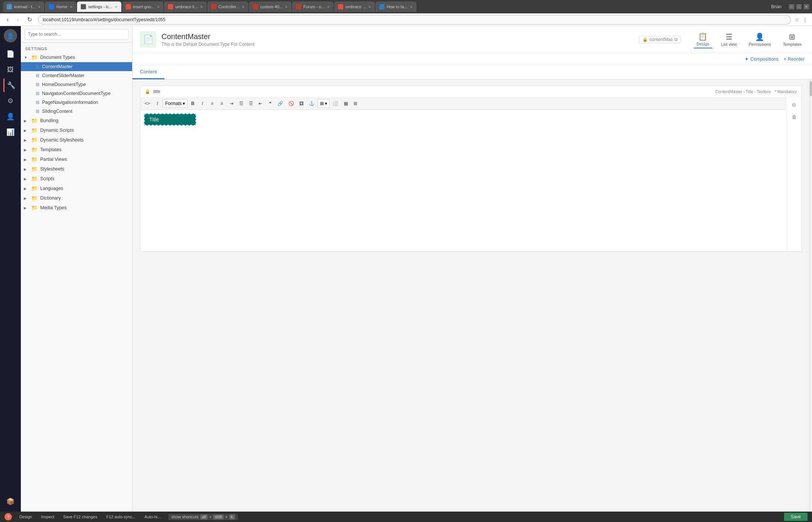  I want to click on mandatory-badge: * Mandatory, so click(786, 92).